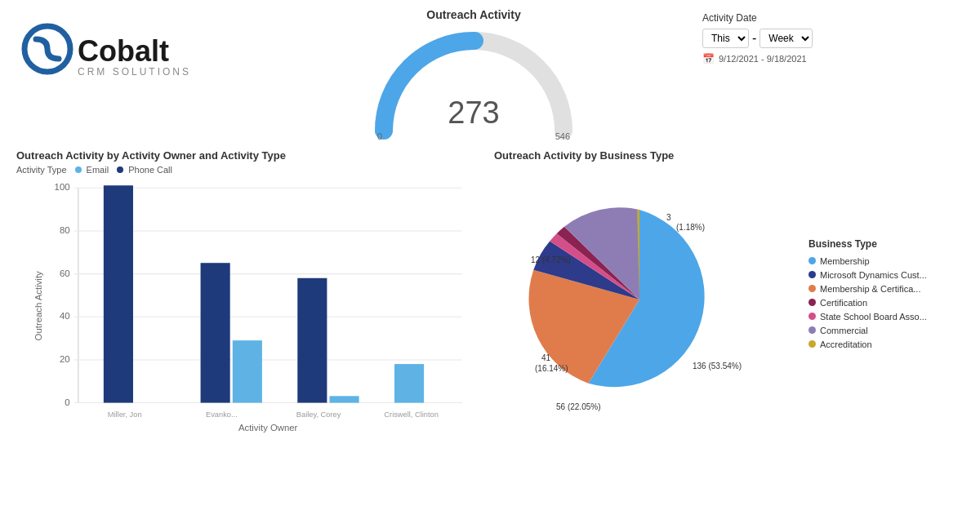  I want to click on legend-label-membership: Membership, so click(844, 261).